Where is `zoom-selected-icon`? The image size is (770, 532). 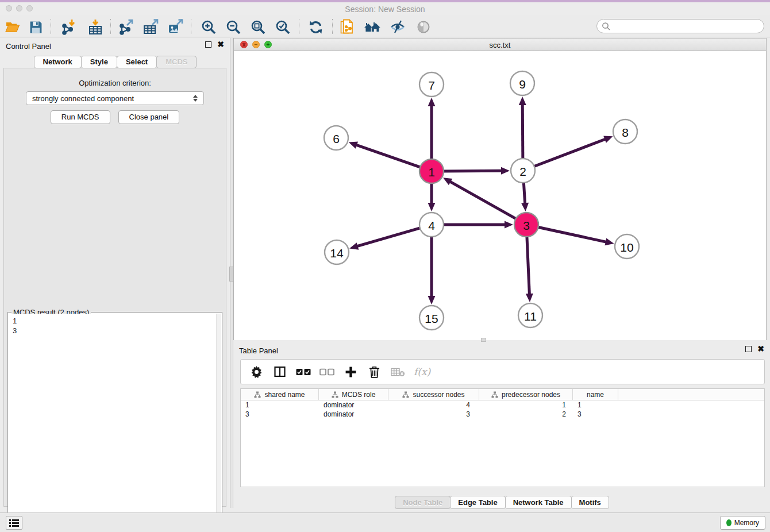 zoom-selected-icon is located at coordinates (283, 27).